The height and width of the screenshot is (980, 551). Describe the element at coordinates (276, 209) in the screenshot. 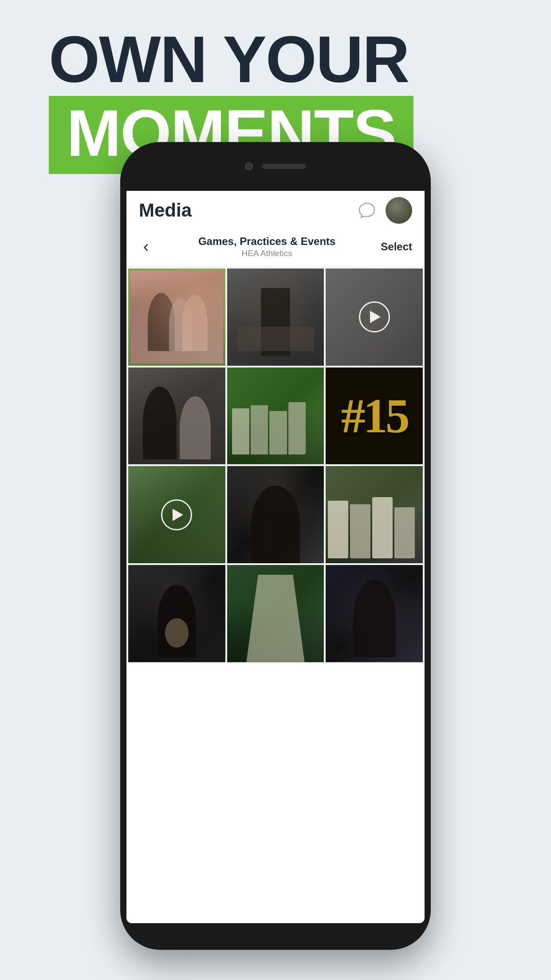

I see `app-header: Media` at that location.